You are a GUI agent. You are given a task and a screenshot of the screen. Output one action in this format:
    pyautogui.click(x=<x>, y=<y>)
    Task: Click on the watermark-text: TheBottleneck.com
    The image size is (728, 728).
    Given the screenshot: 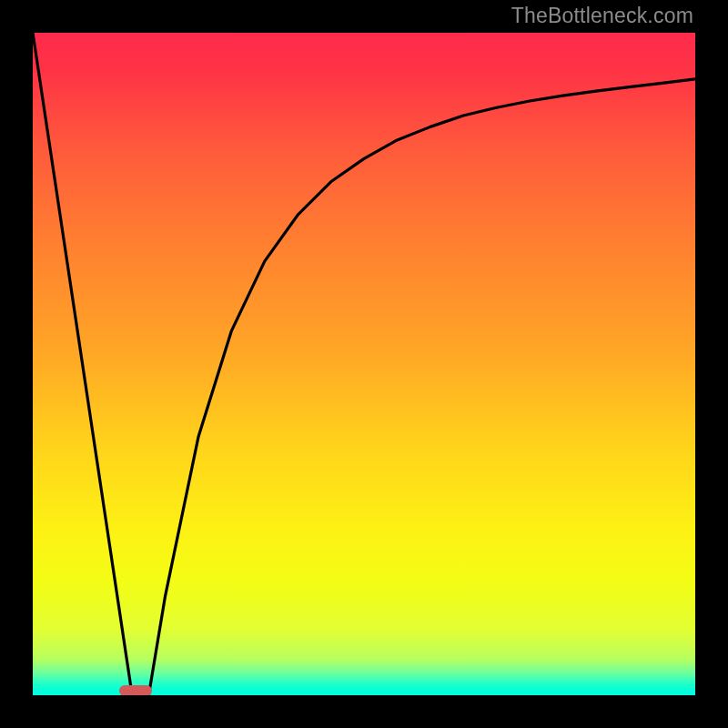 What is the action you would take?
    pyautogui.click(x=602, y=16)
    